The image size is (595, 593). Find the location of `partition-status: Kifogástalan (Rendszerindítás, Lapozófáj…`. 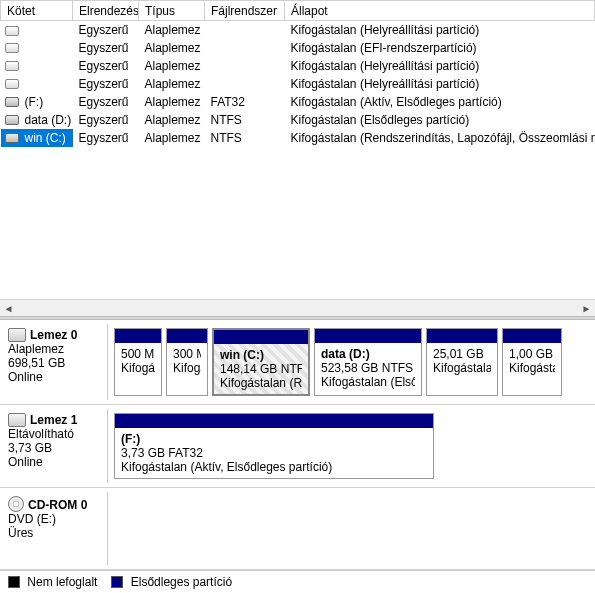

partition-status: Kifogástalan (Rendszerindítás, Lapozófáj… is located at coordinates (261, 383).